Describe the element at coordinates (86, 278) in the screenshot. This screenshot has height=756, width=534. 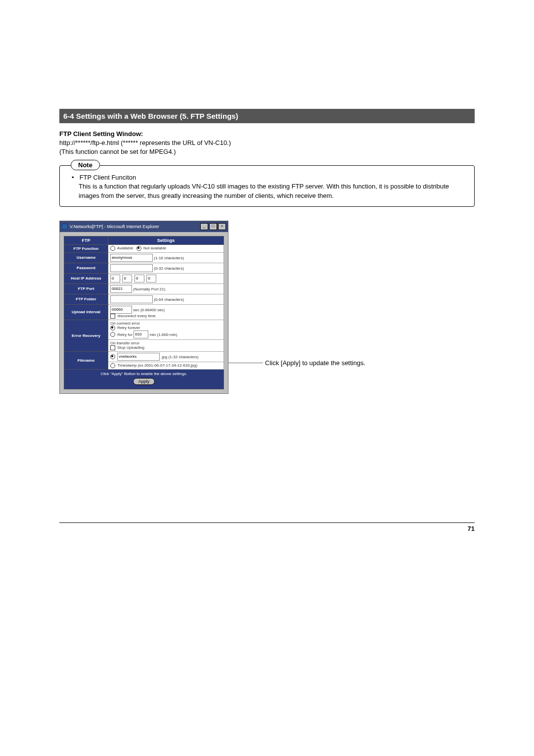
I see `label-host: Host IP Address` at that location.